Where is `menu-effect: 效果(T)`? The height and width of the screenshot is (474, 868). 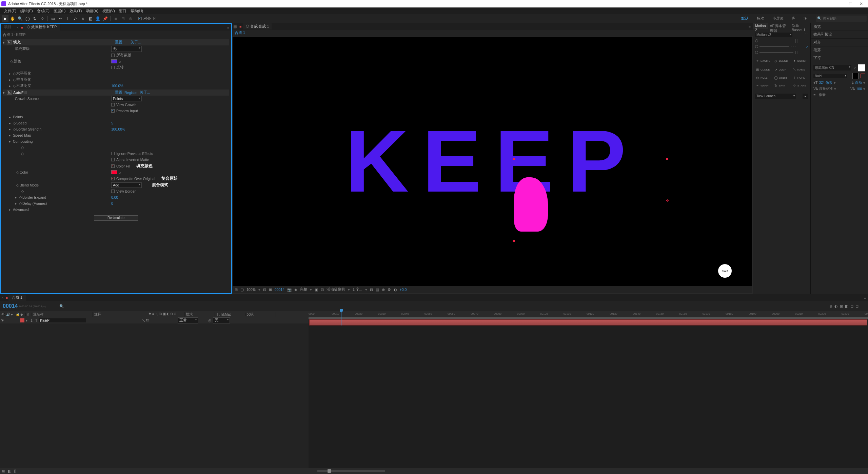 menu-effect: 效果(T) is located at coordinates (76, 11).